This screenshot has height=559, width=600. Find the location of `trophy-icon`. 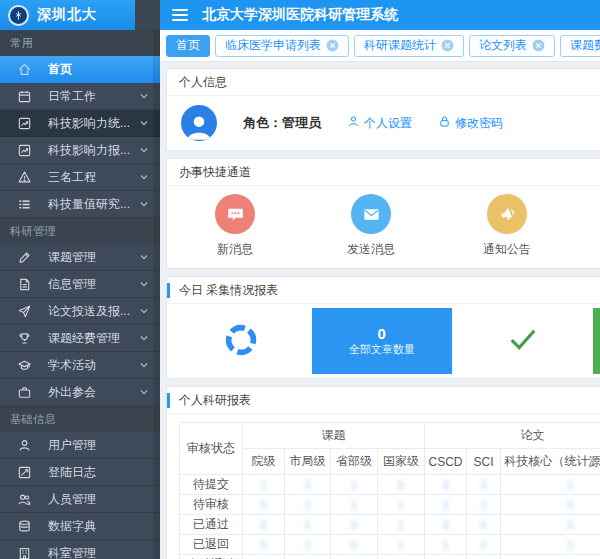

trophy-icon is located at coordinates (24, 338).